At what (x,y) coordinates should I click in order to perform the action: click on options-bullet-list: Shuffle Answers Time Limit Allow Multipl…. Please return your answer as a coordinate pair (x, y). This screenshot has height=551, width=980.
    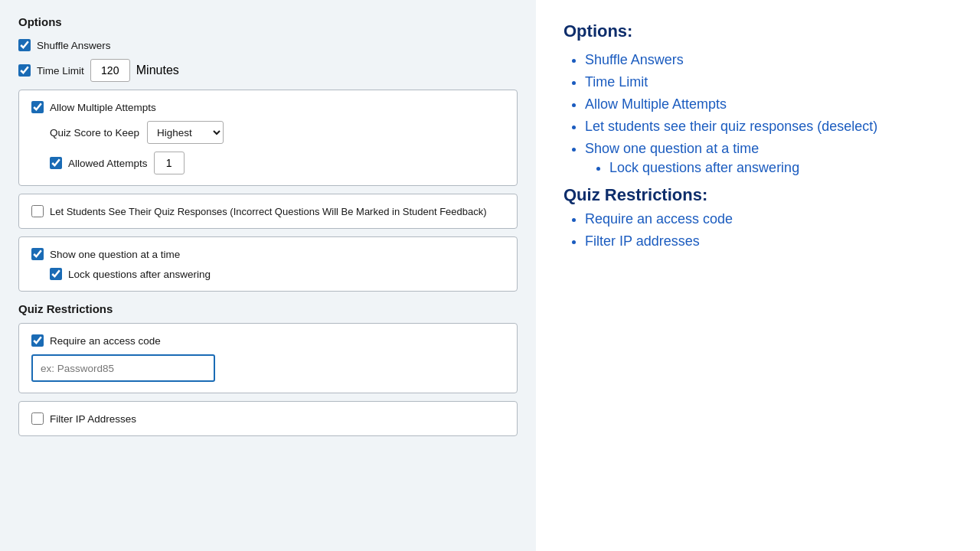
    Looking at the image, I should click on (758, 114).